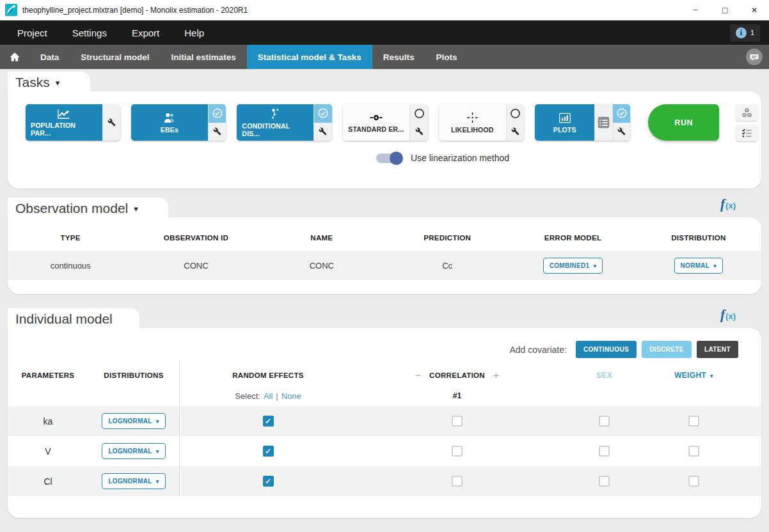 This screenshot has height=532, width=769. What do you see at coordinates (728, 205) in the screenshot?
I see `observation-formula-button: f (x)` at bounding box center [728, 205].